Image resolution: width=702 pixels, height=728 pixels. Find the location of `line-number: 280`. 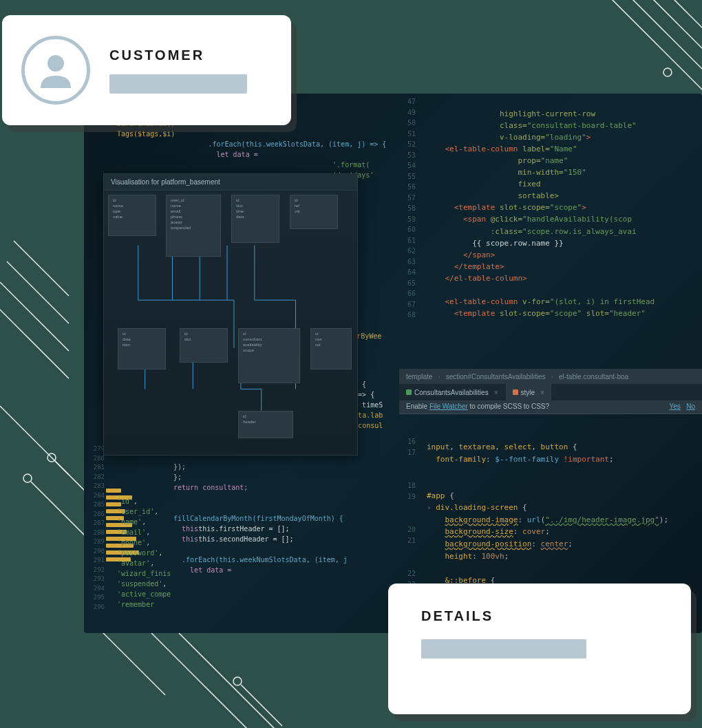

line-number: 280 is located at coordinates (96, 459).